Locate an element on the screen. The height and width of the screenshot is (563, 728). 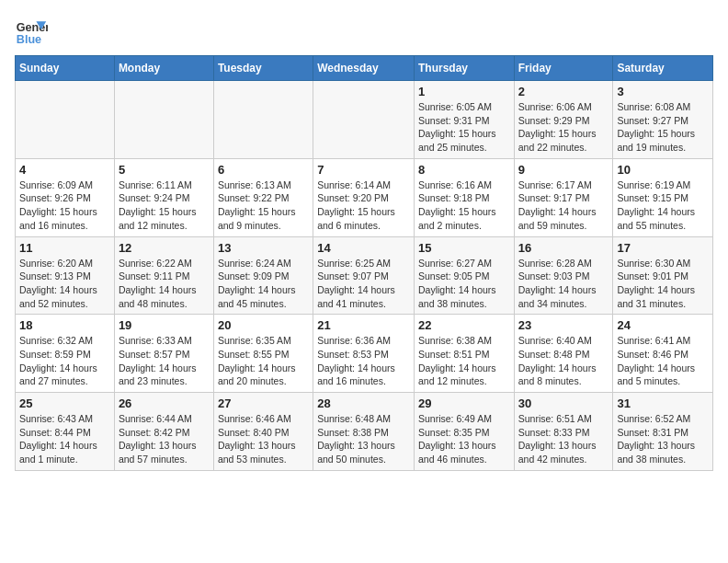
week-row-4: 18Sunrise: 6:32 AM Sunset: 8:59 PM Dayli… is located at coordinates (364, 353).